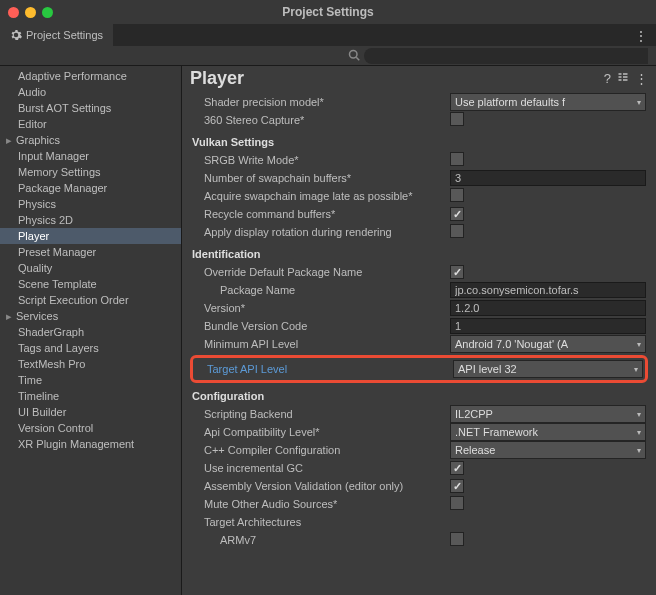 This screenshot has height=595, width=656. Describe the element at coordinates (321, 272) in the screenshot. I see `setting-label: Override Default Package Name` at that location.